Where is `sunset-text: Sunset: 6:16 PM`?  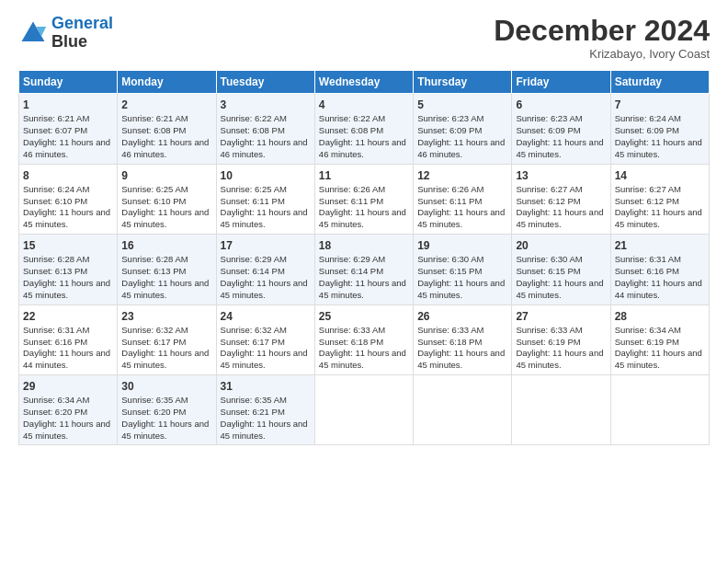
sunset-text: Sunset: 6:16 PM is located at coordinates (55, 342).